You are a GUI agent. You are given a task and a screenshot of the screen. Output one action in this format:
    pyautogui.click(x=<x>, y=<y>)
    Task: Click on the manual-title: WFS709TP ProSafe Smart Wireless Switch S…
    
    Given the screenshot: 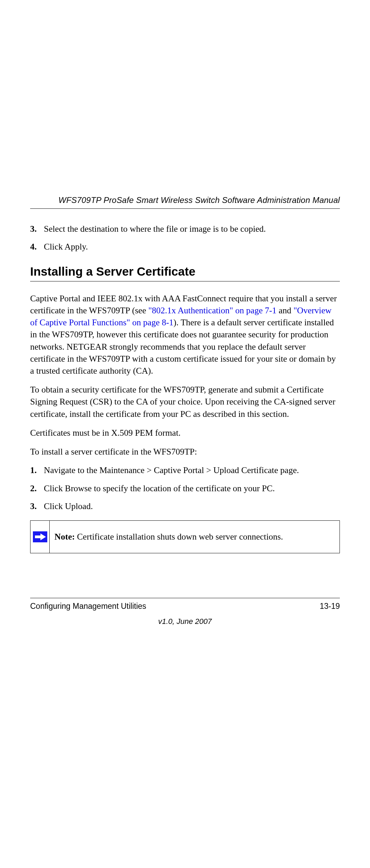 What is the action you would take?
    pyautogui.click(x=185, y=200)
    